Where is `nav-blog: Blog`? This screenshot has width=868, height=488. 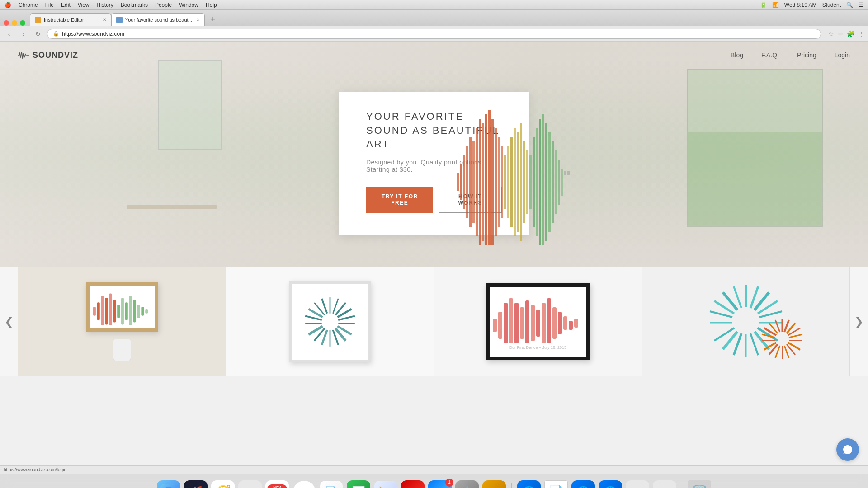
nav-blog: Blog is located at coordinates (737, 55).